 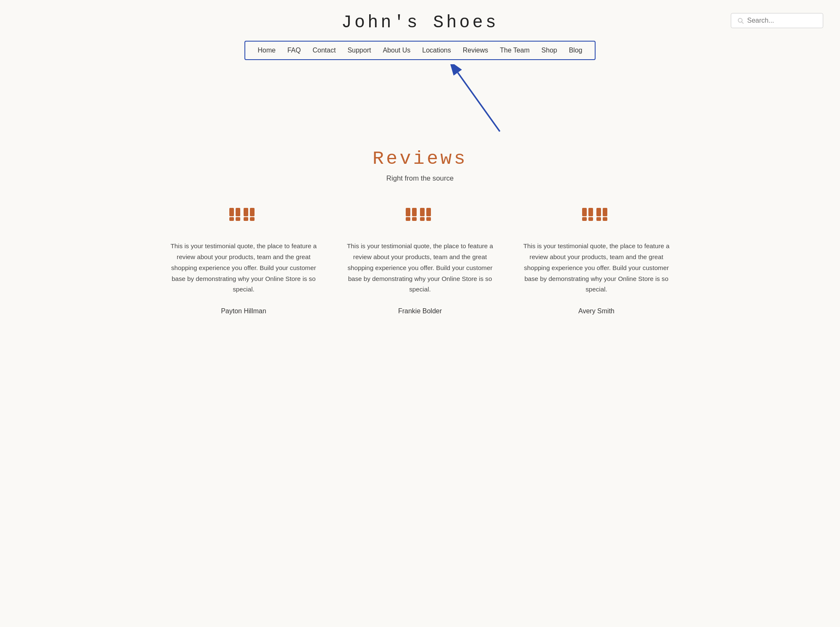 What do you see at coordinates (420, 161) in the screenshot?
I see `reviews-section: Reviews Right from the source` at bounding box center [420, 161].